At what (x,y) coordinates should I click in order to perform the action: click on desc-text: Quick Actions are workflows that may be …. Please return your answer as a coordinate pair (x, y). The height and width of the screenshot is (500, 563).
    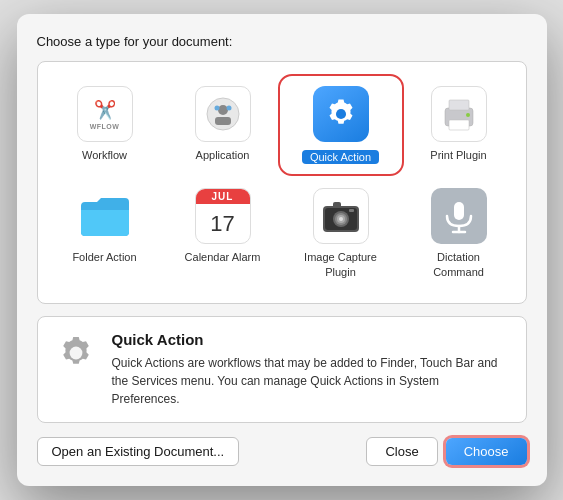
    Looking at the image, I should click on (311, 381).